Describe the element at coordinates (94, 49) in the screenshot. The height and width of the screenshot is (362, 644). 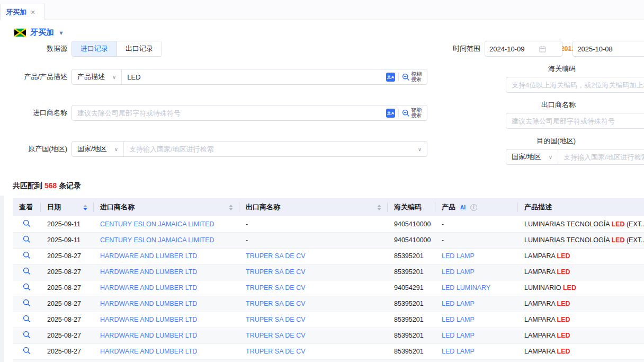
I see `import-records-button: 进口记录` at that location.